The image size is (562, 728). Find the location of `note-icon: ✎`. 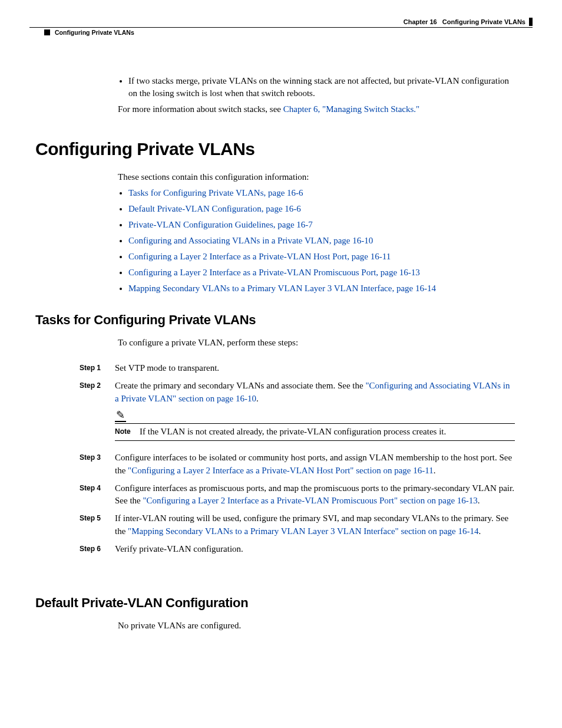

note-icon: ✎ is located at coordinates (120, 416).